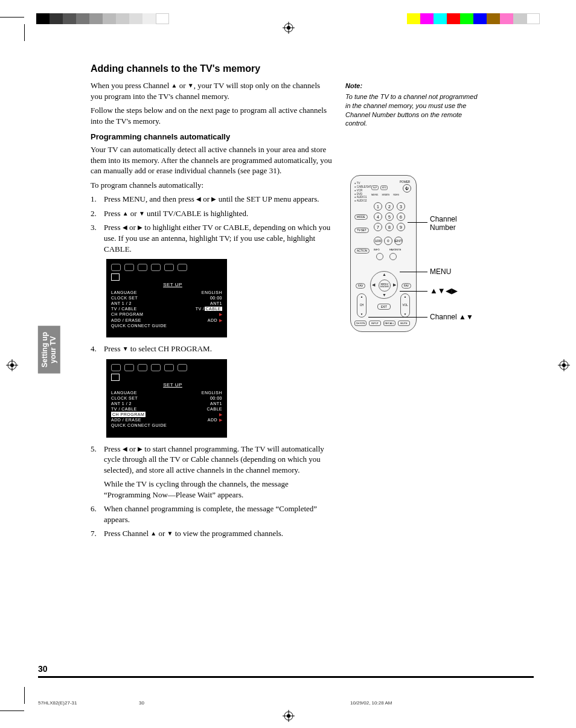 The image size is (576, 728). I want to click on color-registration-bar-left, so click(103, 19).